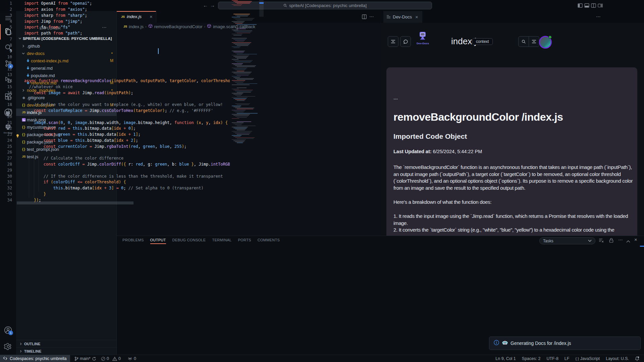 This screenshot has height=362, width=644. I want to click on split-editor-action-icon, so click(364, 17).